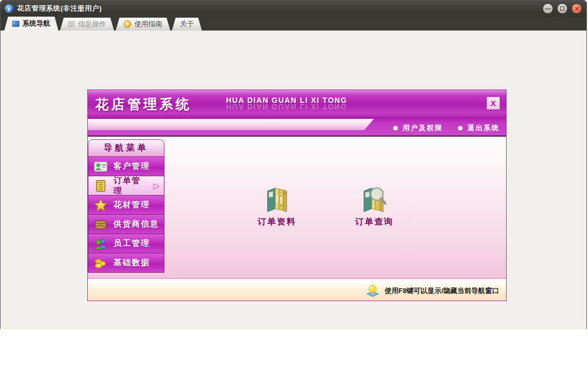 The height and width of the screenshot is (382, 588). What do you see at coordinates (157, 186) in the screenshot?
I see `selected-arrow-icon: ▷` at bounding box center [157, 186].